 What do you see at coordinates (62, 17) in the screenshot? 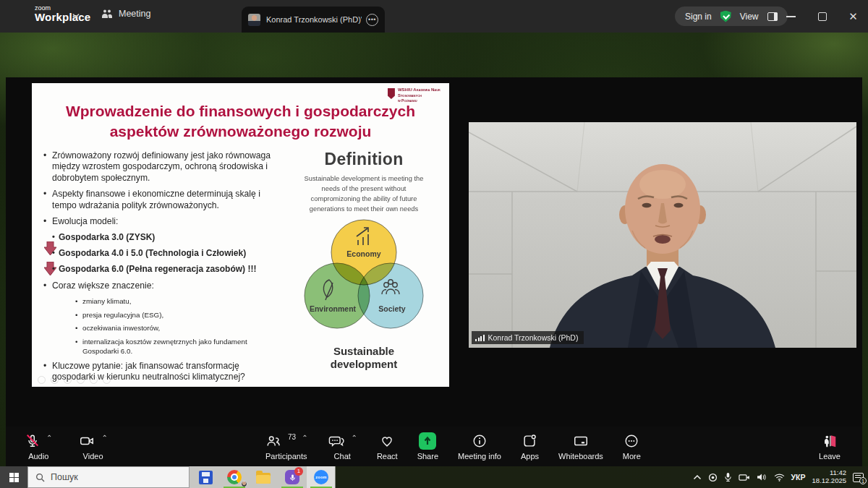
I see `brand-workplace-text: Workplace` at bounding box center [62, 17].